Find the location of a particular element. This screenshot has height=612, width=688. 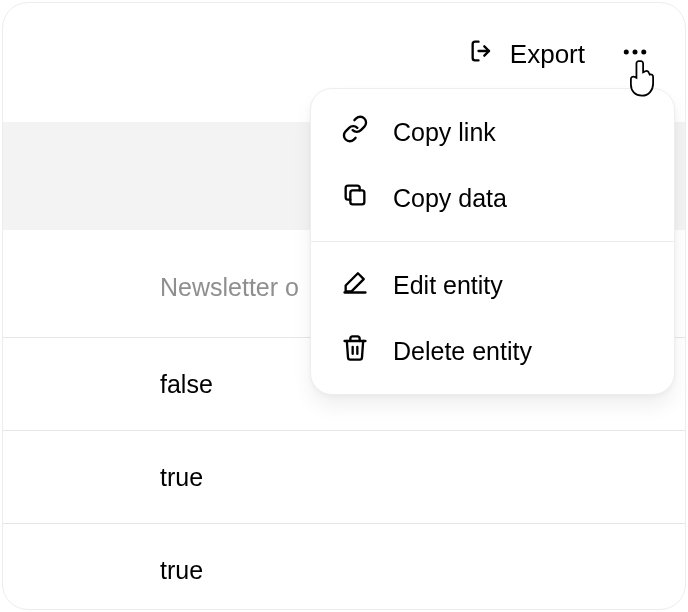

menu-section: Copy link Copy data is located at coordinates (492, 165).